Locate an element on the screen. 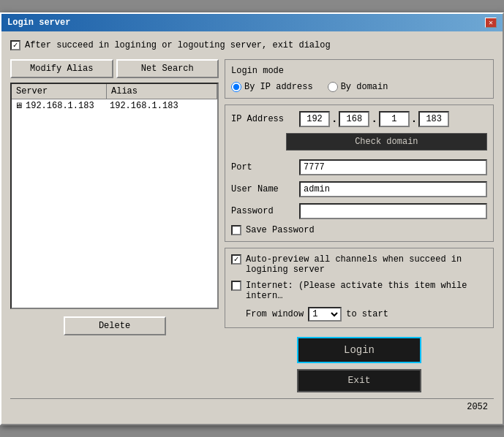  delete-row: Delete is located at coordinates (114, 326).